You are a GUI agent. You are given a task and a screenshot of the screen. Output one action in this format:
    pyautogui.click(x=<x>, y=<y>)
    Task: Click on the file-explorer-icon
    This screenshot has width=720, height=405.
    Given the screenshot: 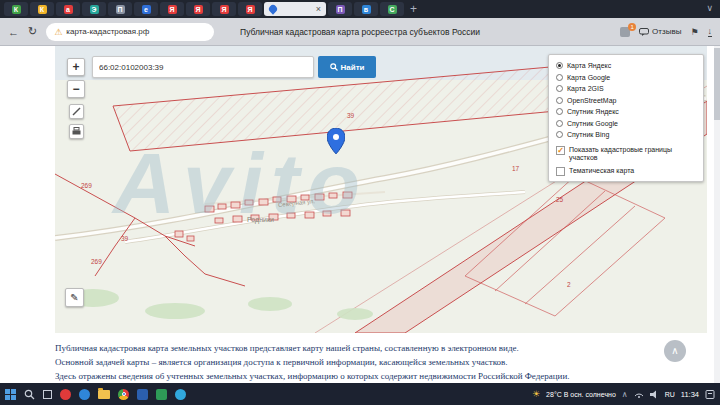 What is the action you would take?
    pyautogui.click(x=104, y=394)
    